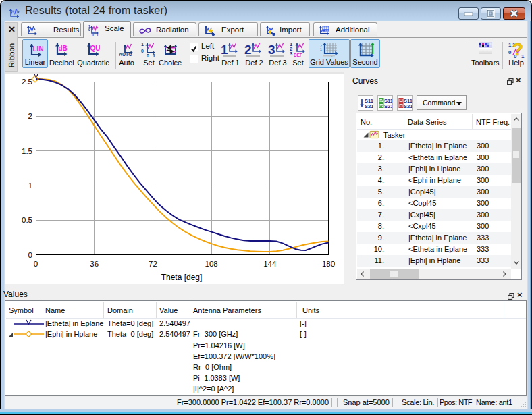 The height and width of the screenshot is (415, 532). Describe the element at coordinates (298, 55) in the screenshot. I see `svg-text: DEF` at that location.